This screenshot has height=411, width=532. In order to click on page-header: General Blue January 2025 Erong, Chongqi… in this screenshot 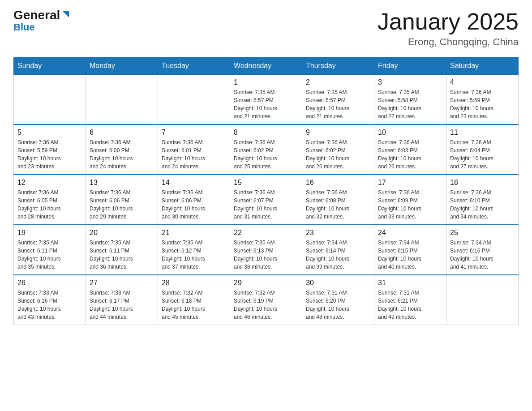, I will do `click(266, 29)`.